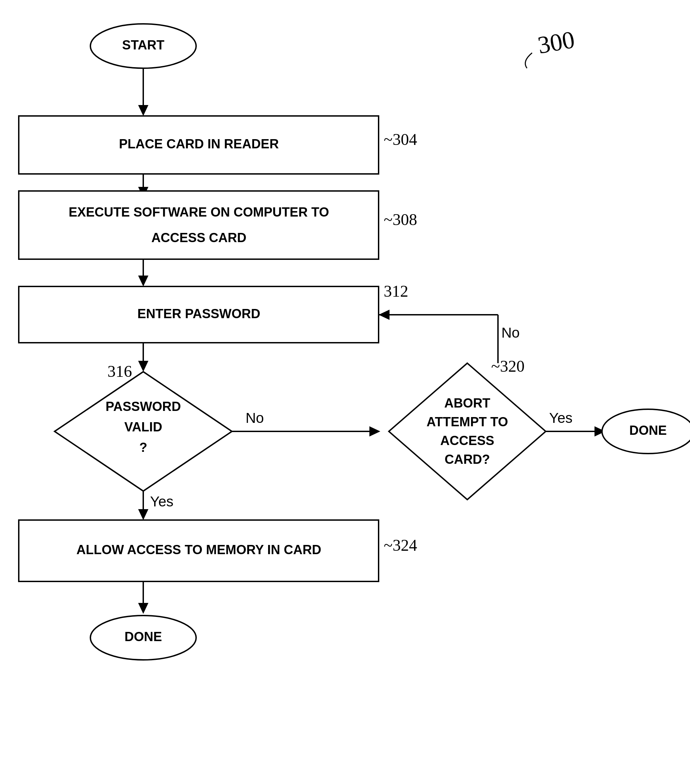  I want to click on diamond-316-line3: ?, so click(143, 447).